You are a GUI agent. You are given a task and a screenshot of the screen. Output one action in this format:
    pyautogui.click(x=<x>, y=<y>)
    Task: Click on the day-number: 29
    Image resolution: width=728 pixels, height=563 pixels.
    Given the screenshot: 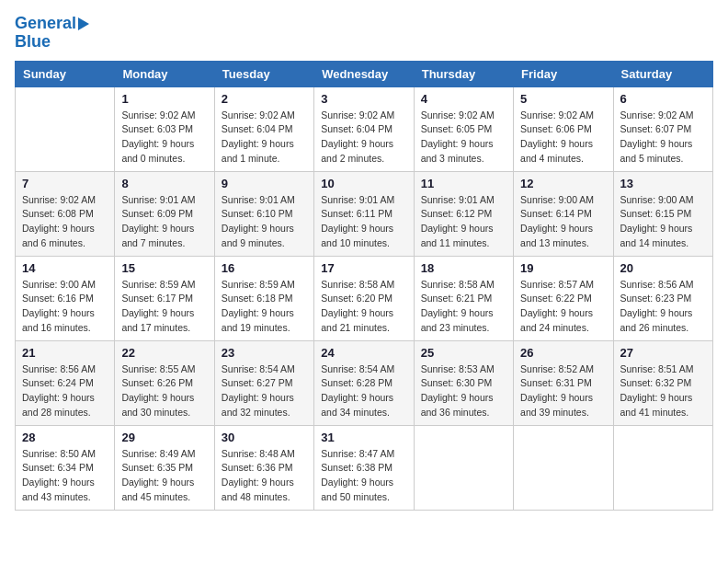 What is the action you would take?
    pyautogui.click(x=164, y=438)
    